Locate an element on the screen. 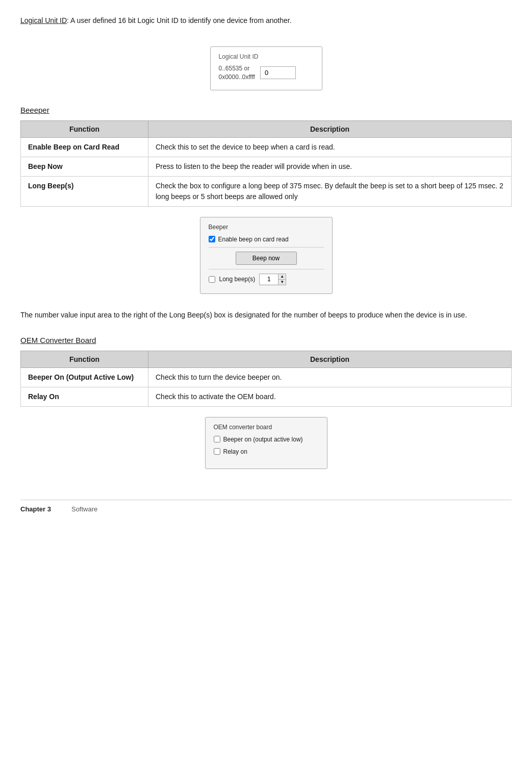 This screenshot has width=532, height=763. table-row: Beeper On (Output Active Low) Check this… is located at coordinates (266, 377).